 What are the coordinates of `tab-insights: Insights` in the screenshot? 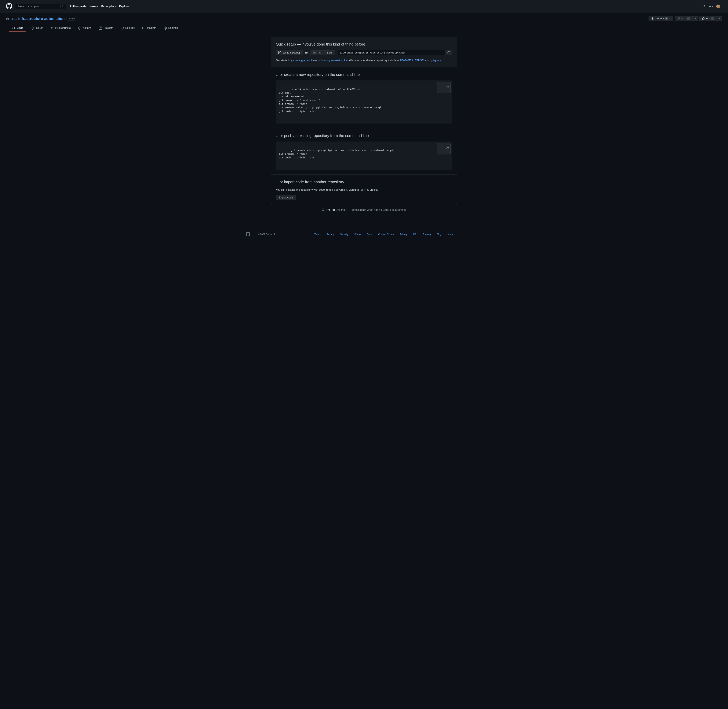 It's located at (149, 28).